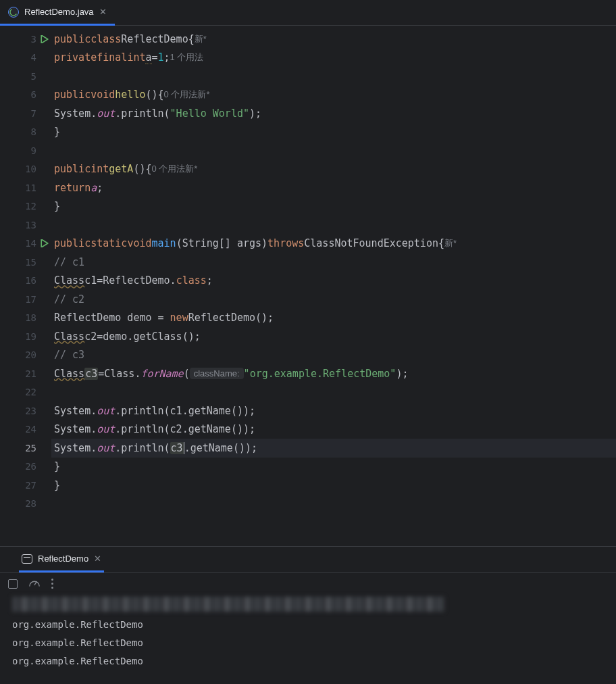  Describe the element at coordinates (97, 558) in the screenshot. I see `run-tab-close-icon: ✕` at that location.